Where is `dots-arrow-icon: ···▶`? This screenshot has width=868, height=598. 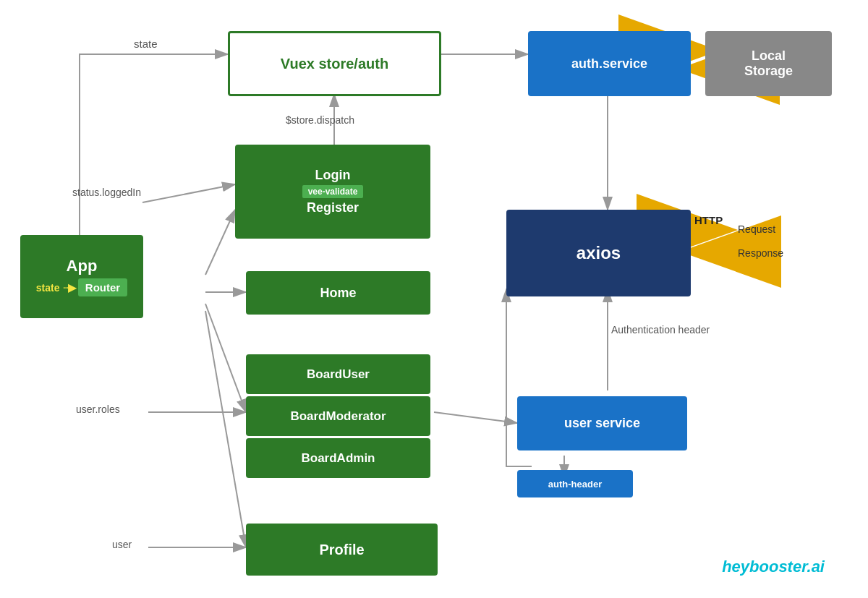 dots-arrow-icon: ···▶ is located at coordinates (69, 288).